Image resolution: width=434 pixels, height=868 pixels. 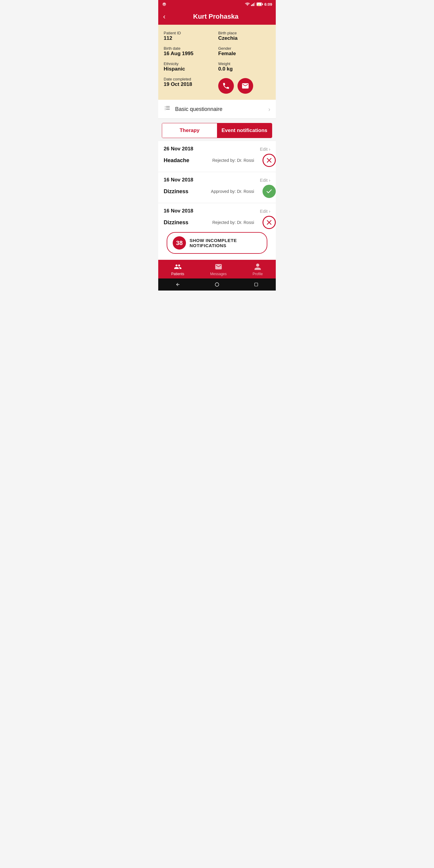 I want to click on event-name: Headache, so click(x=177, y=160).